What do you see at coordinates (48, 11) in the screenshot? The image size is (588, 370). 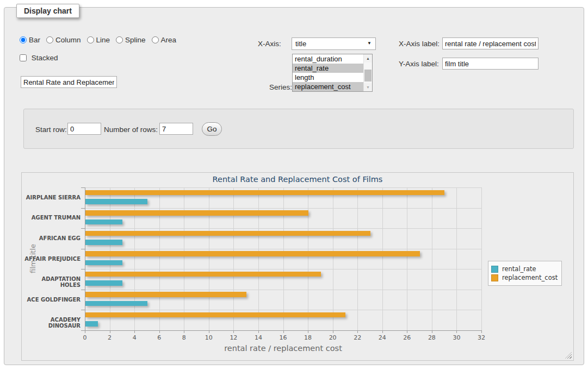 I see `panel-title: Display chart` at bounding box center [48, 11].